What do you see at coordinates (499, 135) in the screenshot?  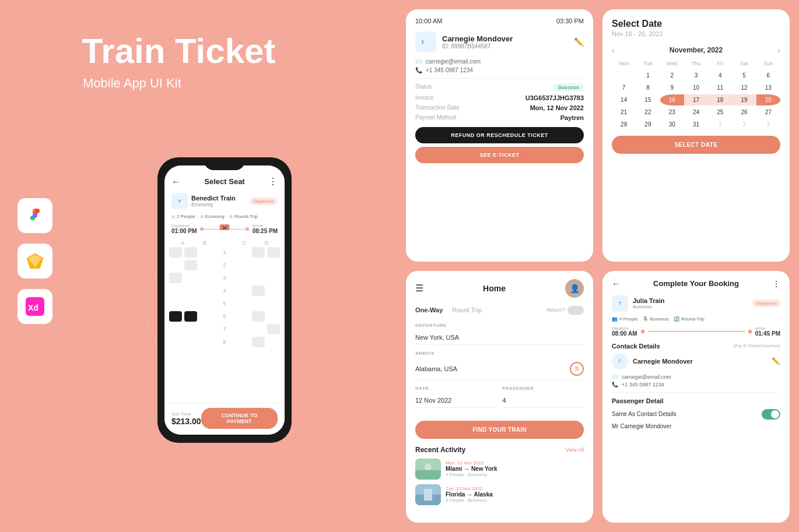 I see `refund-button: REFUND OR RESCHEDULE TICKET` at bounding box center [499, 135].